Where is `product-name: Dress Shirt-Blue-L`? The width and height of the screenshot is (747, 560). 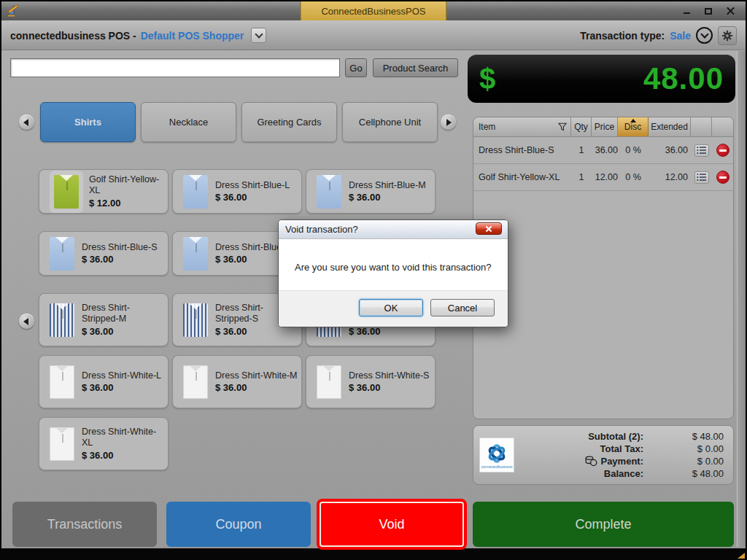 product-name: Dress Shirt-Blue-L is located at coordinates (252, 185).